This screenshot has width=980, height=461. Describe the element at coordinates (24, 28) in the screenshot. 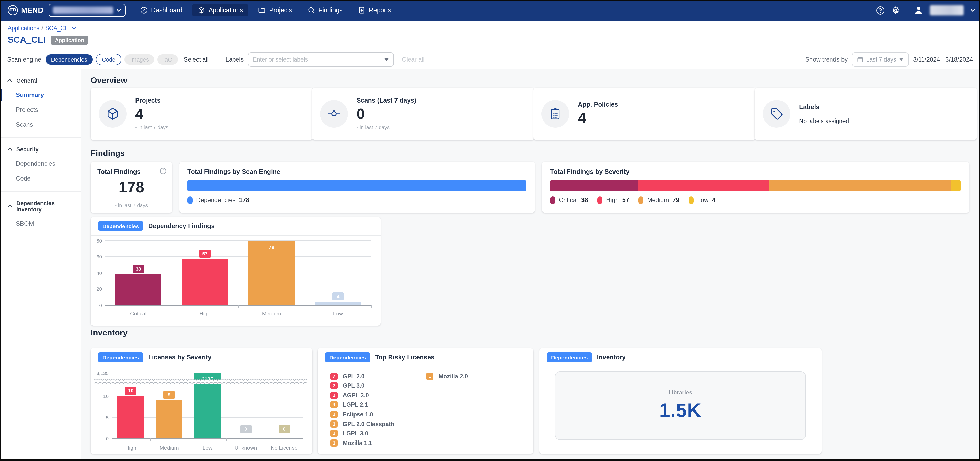

I see `breadcrumb-applications-link: Applications` at that location.